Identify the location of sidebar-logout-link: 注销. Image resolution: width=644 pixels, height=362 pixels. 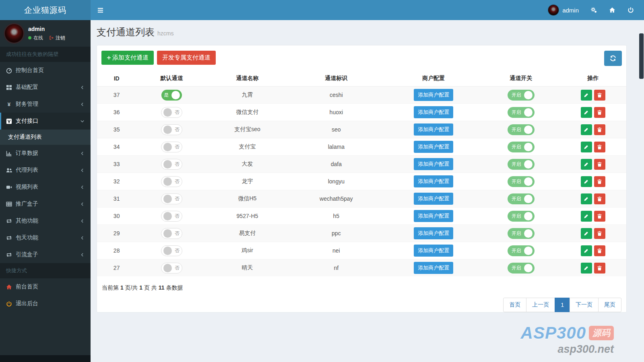
(57, 38).